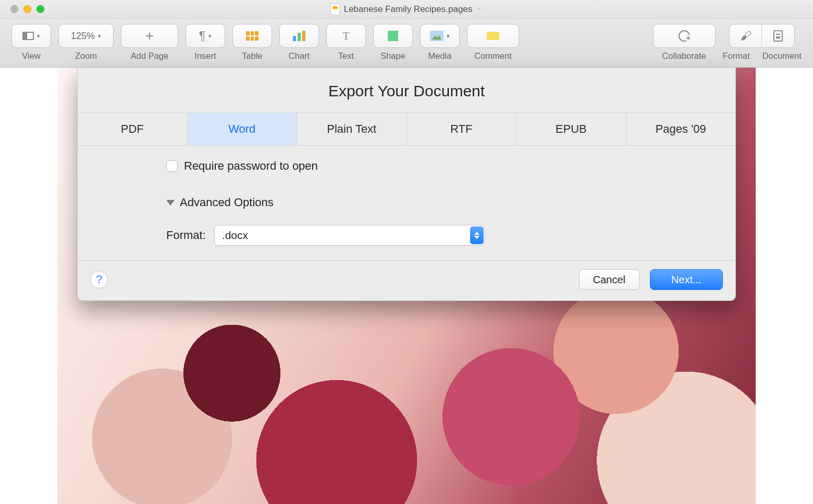 The width and height of the screenshot is (813, 504). What do you see at coordinates (479, 9) in the screenshot?
I see `chevron-down-icon: ﹀` at bounding box center [479, 9].